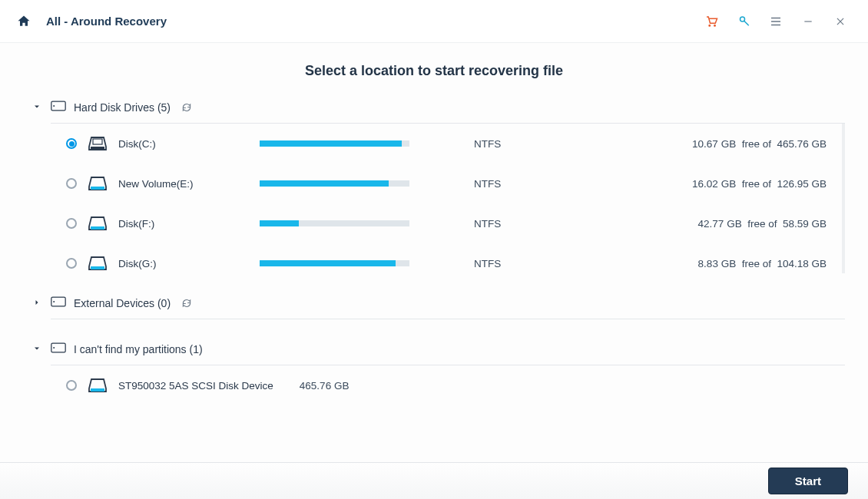  I want to click on minimize-icon, so click(808, 21).